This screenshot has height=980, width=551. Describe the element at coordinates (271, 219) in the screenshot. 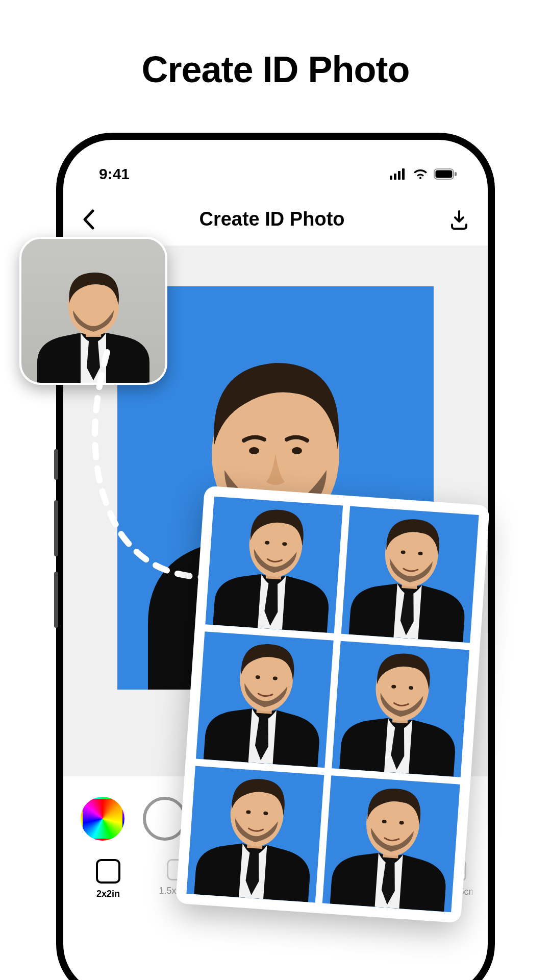

I see `app-title: Create ID Photo` at that location.